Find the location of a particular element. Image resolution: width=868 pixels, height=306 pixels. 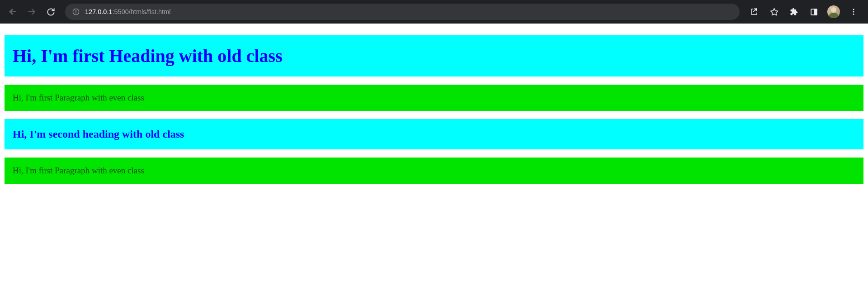

url-text: 127.0.0.1:5500/htmls/fist.html is located at coordinates (127, 12).